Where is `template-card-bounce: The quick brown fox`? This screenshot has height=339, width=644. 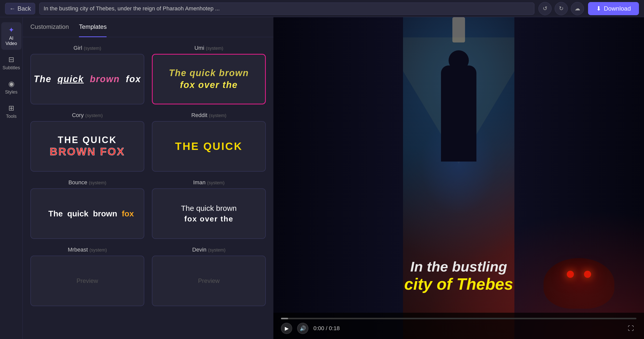
template-card-bounce: The quick brown fox is located at coordinates (87, 214).